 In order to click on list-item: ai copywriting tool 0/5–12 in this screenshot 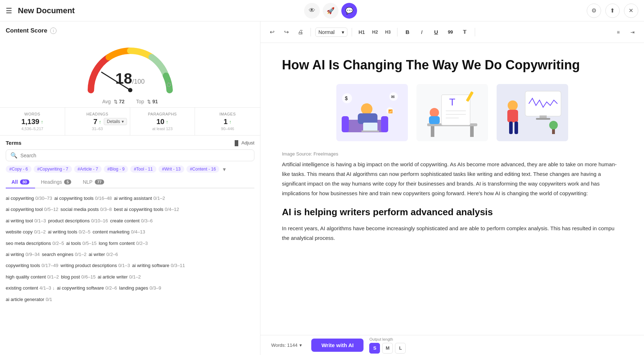, I will do `click(32, 209)`.